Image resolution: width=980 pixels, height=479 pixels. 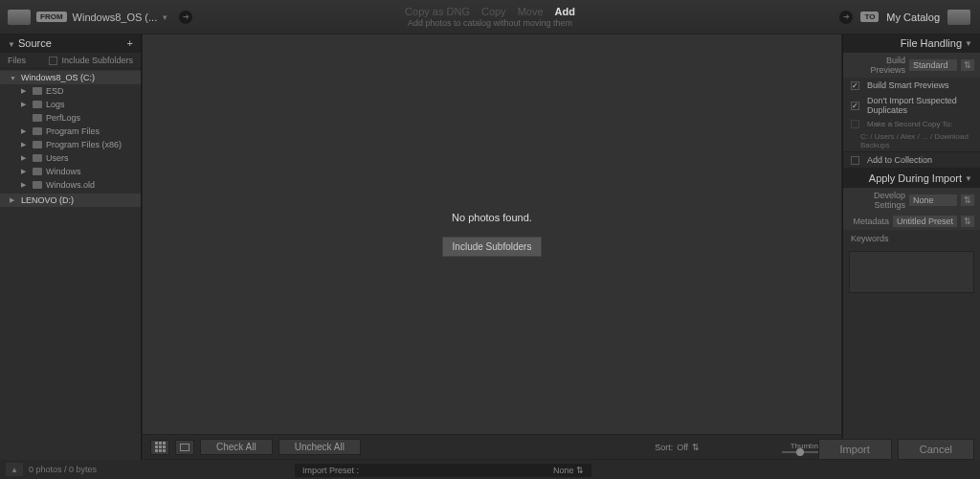 What do you see at coordinates (331, 470) in the screenshot?
I see `preset-label: Import Preset :` at bounding box center [331, 470].